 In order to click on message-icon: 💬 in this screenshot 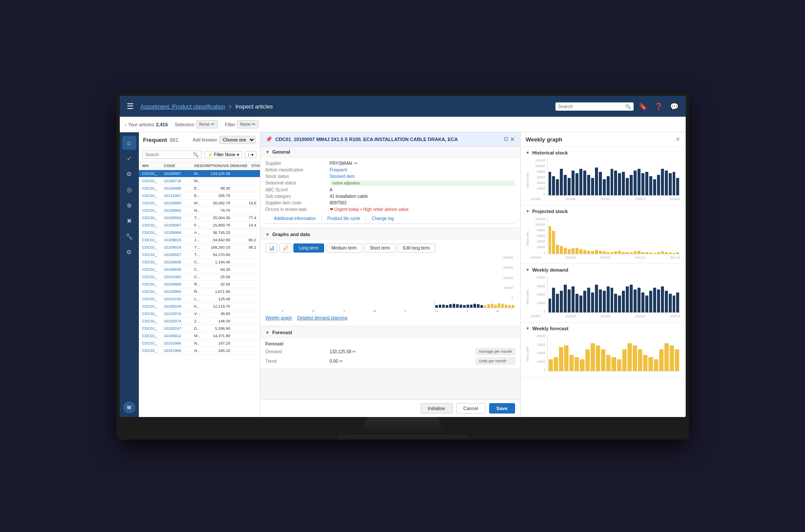, I will do `click(674, 107)`.